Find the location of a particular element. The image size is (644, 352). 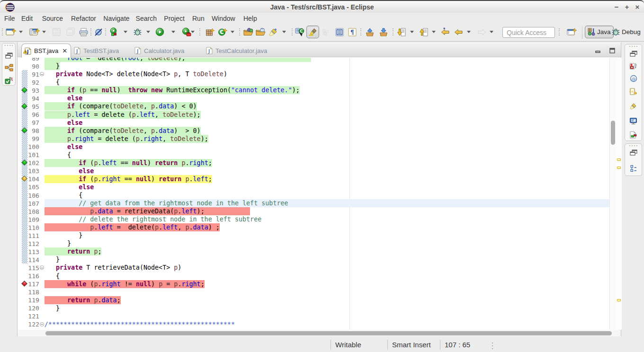

menu-window: Window is located at coordinates (224, 18).